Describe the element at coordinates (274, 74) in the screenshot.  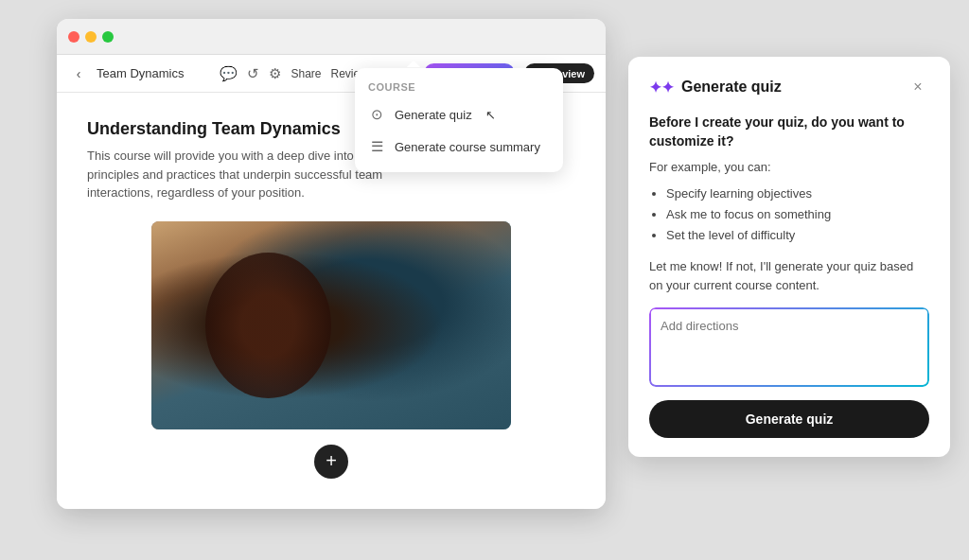
I see `settings-icon: ⚙` at that location.